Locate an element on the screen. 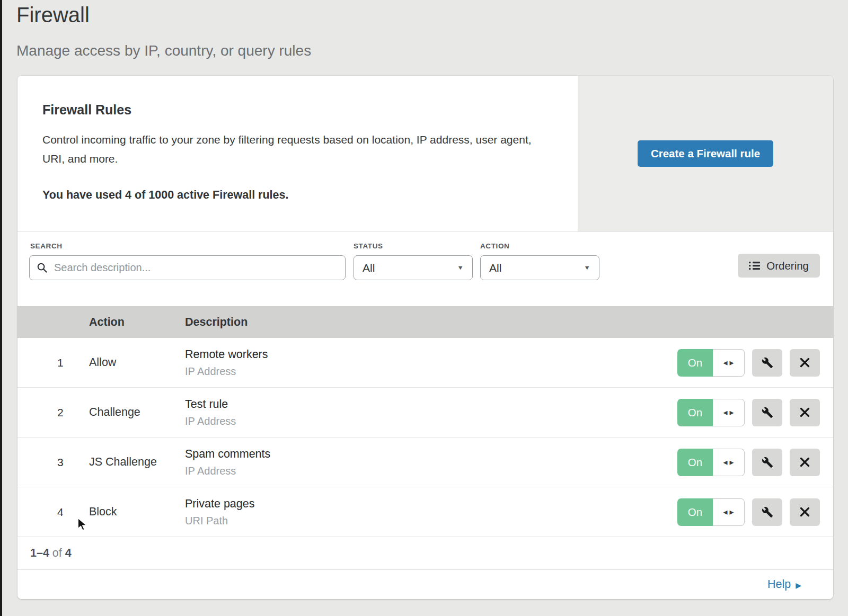  status-label: STATUS is located at coordinates (368, 246).